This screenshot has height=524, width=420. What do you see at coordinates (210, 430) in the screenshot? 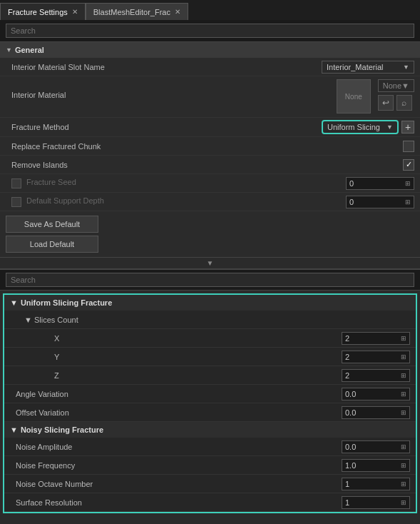
I see `noisy-slicing-header: ▼ Noisy Slicing Fracture` at bounding box center [210, 430].